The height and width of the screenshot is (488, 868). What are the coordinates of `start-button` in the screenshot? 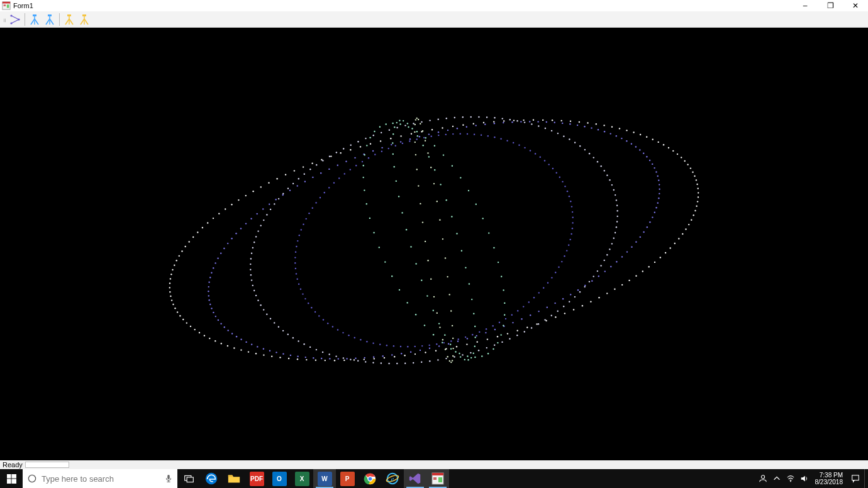 It's located at (11, 479).